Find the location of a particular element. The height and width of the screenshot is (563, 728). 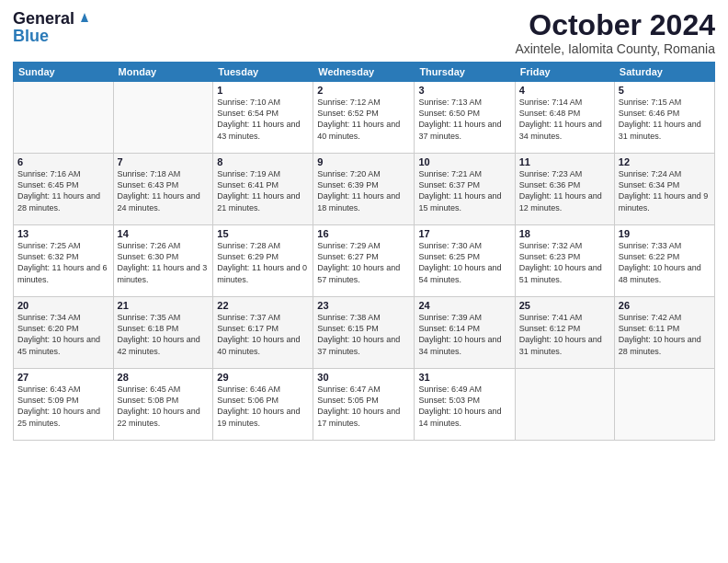

day-info: Sunrise: 7:23 AMSunset: 6:36 PMDaylight:… is located at coordinates (564, 191).